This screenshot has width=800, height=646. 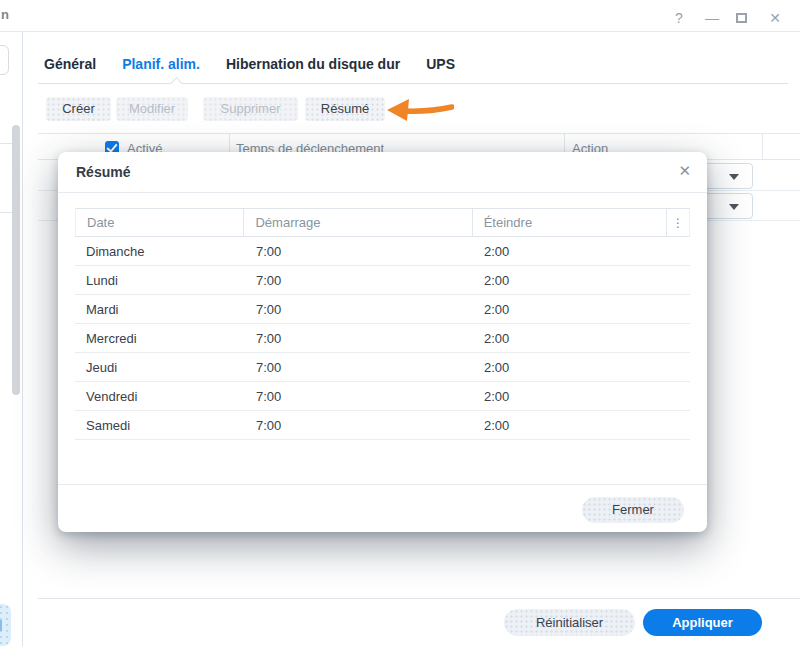 I want to click on close-window-icon: ✕, so click(x=775, y=18).